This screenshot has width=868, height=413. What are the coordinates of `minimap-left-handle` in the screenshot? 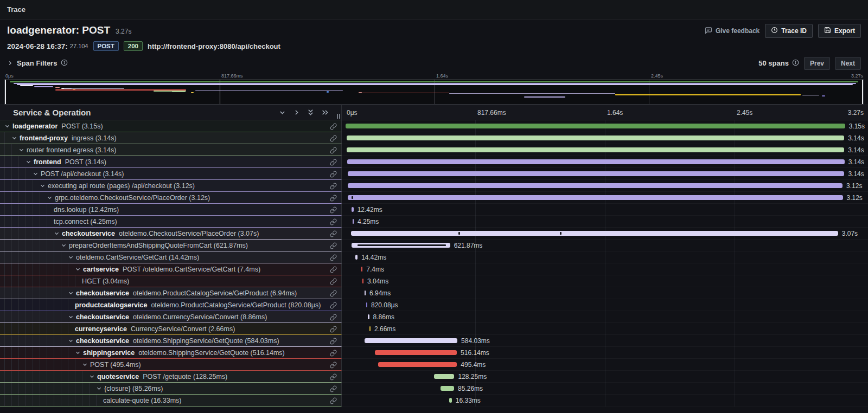 It's located at (5, 92).